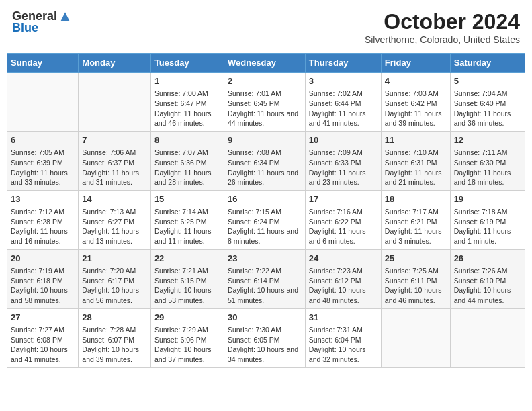 The height and width of the screenshot is (411, 532). I want to click on calendar-cell: 23Sunrise: 7:22 AMSunset: 6:14 PMDayligh…, so click(265, 279).